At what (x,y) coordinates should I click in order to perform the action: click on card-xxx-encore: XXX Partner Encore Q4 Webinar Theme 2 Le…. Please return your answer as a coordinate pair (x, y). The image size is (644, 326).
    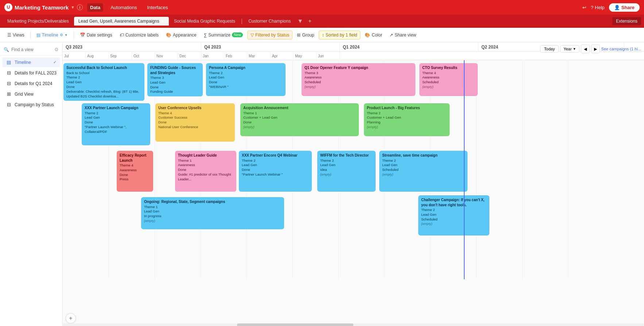
    Looking at the image, I should click on (275, 171).